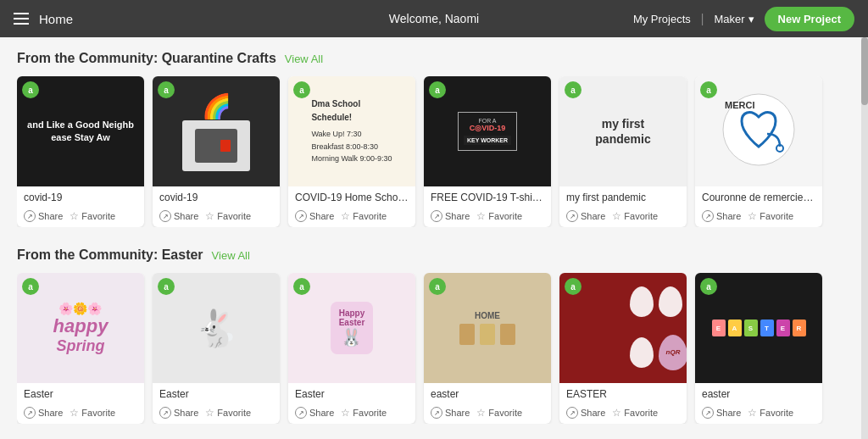 The width and height of the screenshot is (868, 439). Describe the element at coordinates (353, 328) in the screenshot. I see `happy-easter-sign: HappyEaster 🐰` at that location.